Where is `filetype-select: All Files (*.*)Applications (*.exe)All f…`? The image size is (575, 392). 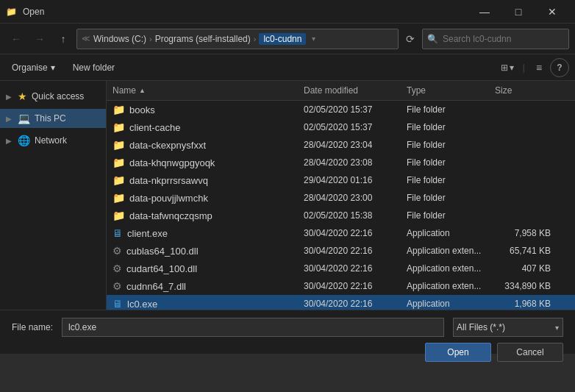 filetype-select: All Files (*.*)Applications (*.exe)All f… is located at coordinates (508, 327).